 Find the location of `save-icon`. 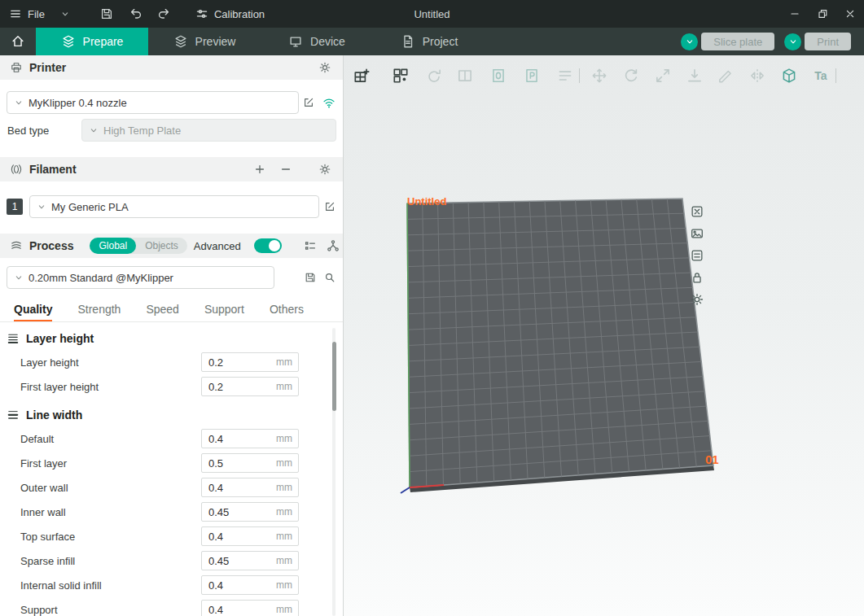

save-icon is located at coordinates (310, 277).